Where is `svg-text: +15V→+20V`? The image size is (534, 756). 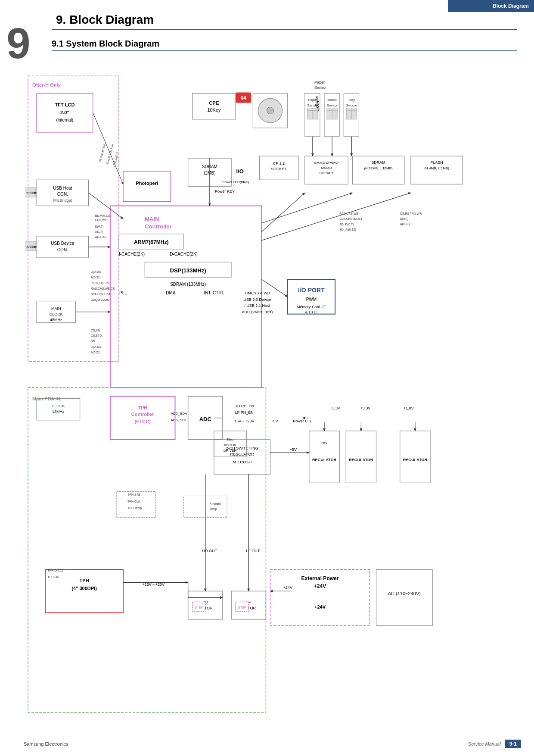 svg-text: +15V→+20V is located at coordinates (153, 584).